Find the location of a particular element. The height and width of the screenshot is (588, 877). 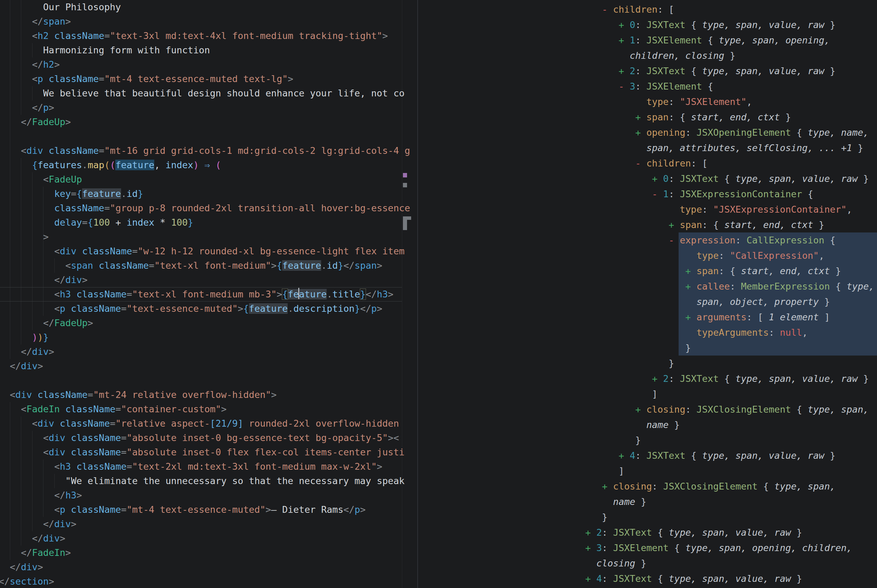

code-line: <h3 className="text-2xl md:text-3xl font… is located at coordinates (209, 466).